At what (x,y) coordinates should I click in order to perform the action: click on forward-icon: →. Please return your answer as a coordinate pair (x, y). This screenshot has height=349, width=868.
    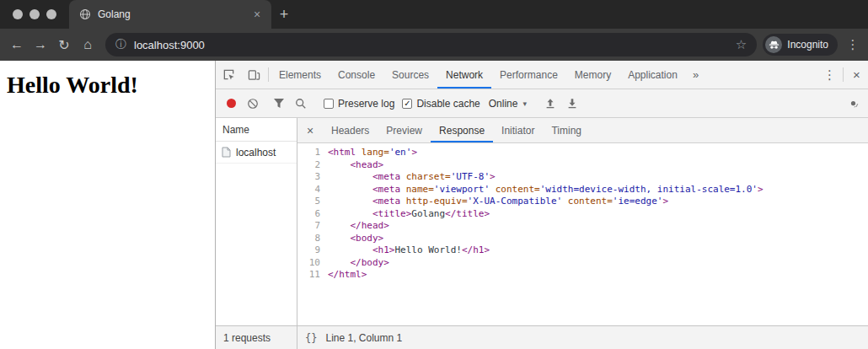
    Looking at the image, I should click on (40, 45).